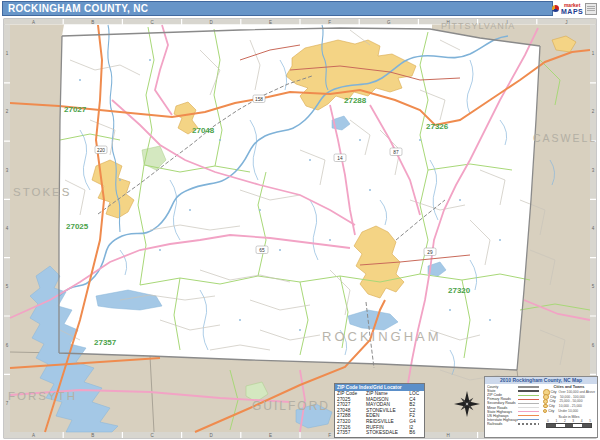 The image size is (600, 440). Describe the element at coordinates (291, 406) in the screenshot. I see `label-guilford: GUILFORD` at that location.